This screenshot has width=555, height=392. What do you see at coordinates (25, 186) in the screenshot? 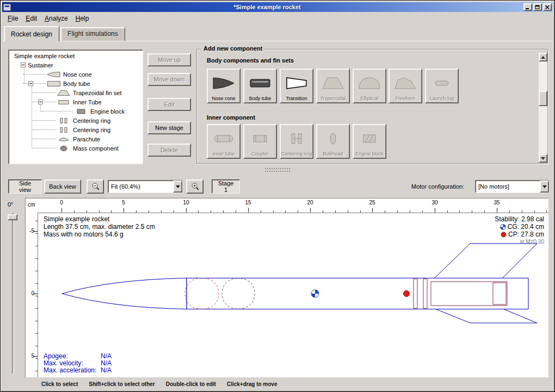
I see `side-view-toggle: Side view` at bounding box center [25, 186].